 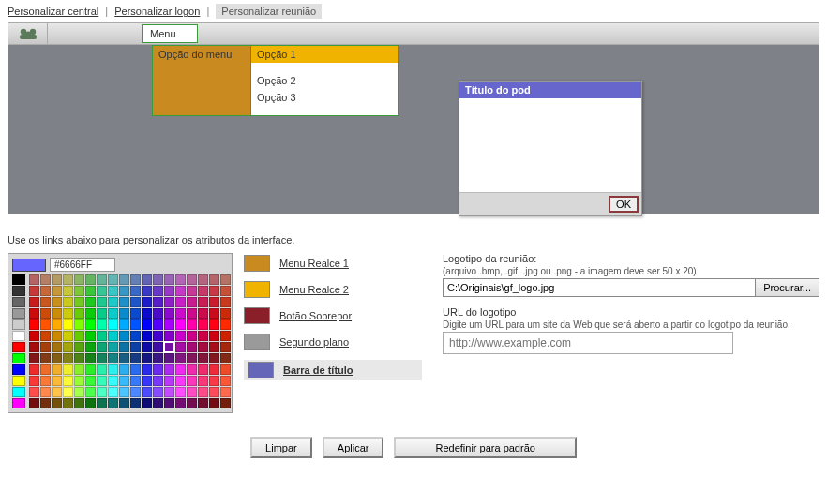 I want to click on legend-link: Segundo plano, so click(x=314, y=342).